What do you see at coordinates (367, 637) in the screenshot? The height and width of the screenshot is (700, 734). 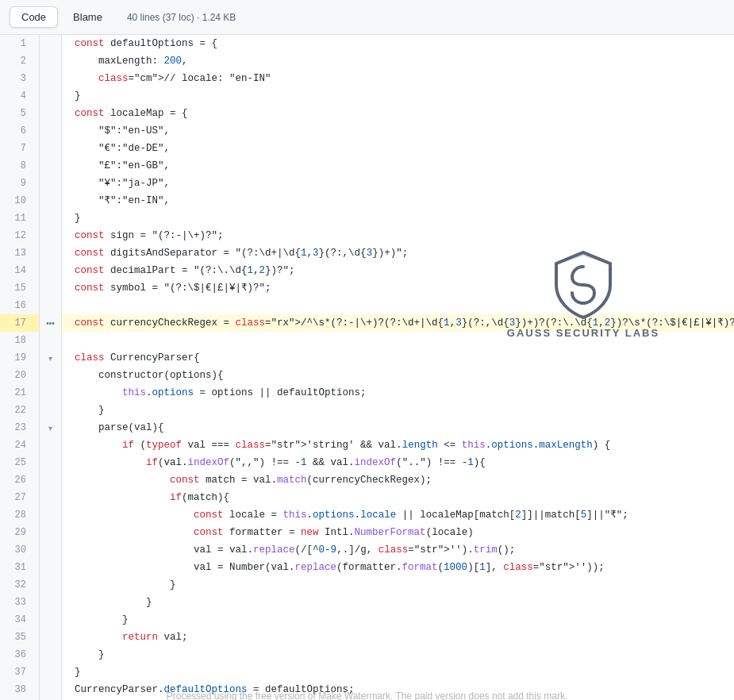 I see `table-row: 35 return val;` at bounding box center [367, 637].